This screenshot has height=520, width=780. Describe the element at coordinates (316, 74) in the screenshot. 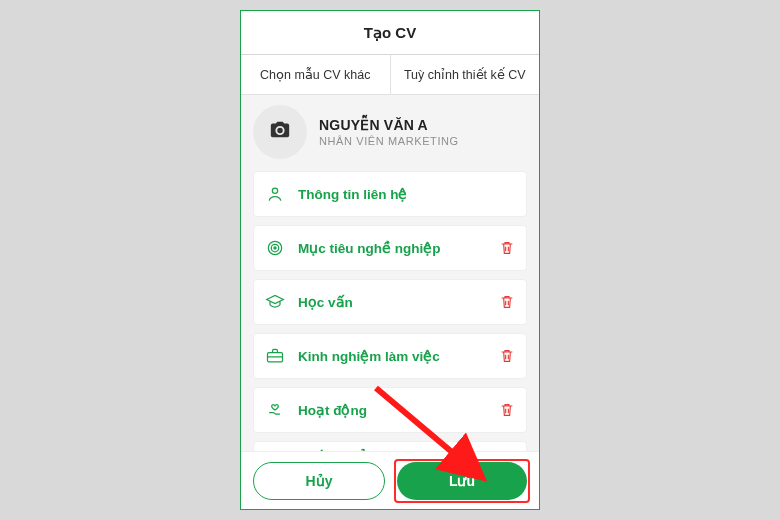

I see `tab-choose-template: Chọn mẫu CV khác` at that location.